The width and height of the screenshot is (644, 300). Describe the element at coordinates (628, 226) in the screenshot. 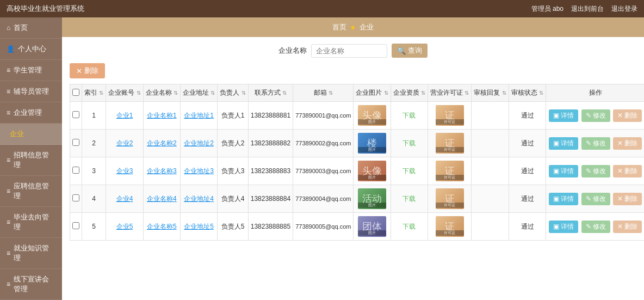

I see `delete-btn-4: ✕ 删除` at that location.